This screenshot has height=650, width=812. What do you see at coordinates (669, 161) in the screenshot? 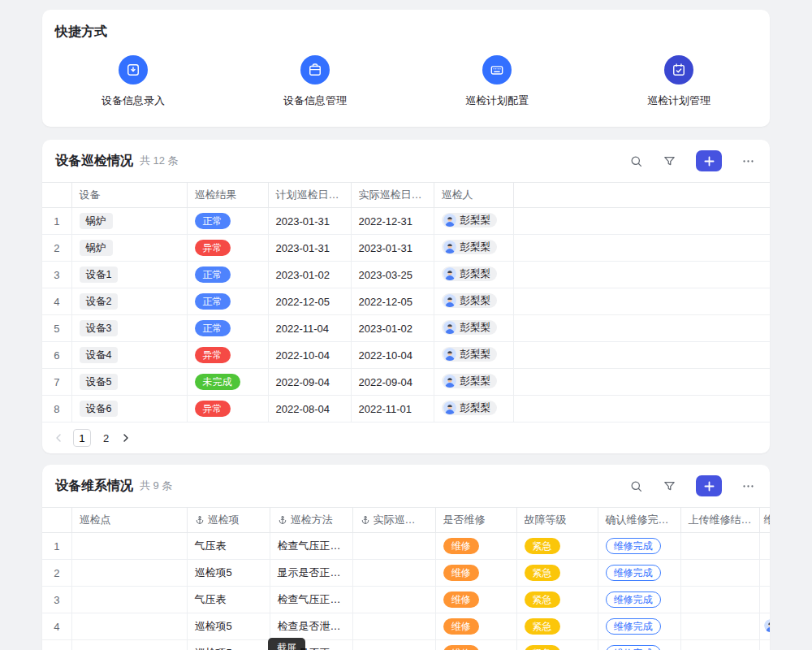
I see `filter-button` at bounding box center [669, 161].